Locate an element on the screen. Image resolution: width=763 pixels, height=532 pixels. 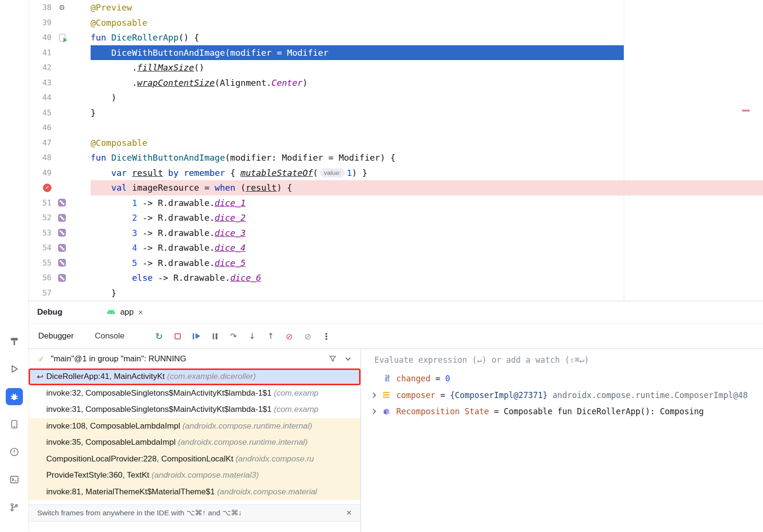
line-number: 49 is located at coordinates (40, 173).